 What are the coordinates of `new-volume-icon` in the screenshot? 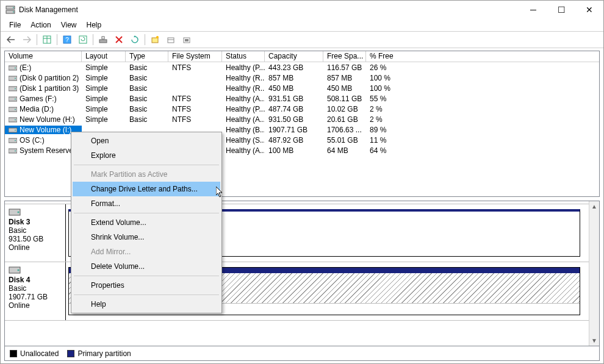 It's located at (155, 40).